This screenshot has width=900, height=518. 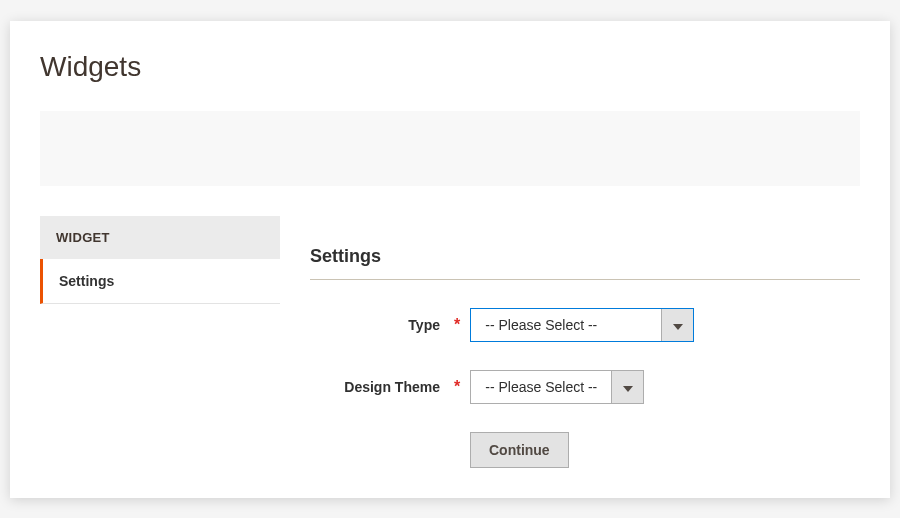 What do you see at coordinates (627, 387) in the screenshot?
I see `design-theme-select-toggle` at bounding box center [627, 387].